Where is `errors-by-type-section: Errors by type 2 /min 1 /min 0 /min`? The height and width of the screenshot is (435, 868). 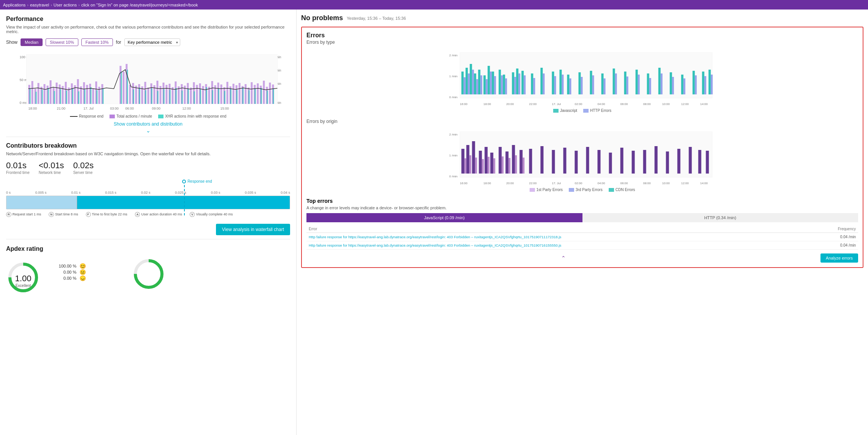 errors-by-type-section: Errors by type 2 /min 1 /min 0 /min is located at coordinates (582, 76).